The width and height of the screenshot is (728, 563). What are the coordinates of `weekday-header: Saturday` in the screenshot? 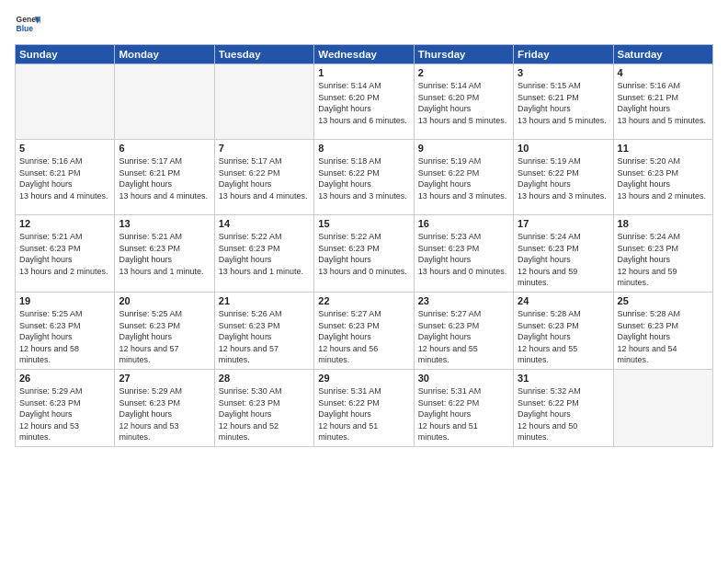 It's located at (663, 55).